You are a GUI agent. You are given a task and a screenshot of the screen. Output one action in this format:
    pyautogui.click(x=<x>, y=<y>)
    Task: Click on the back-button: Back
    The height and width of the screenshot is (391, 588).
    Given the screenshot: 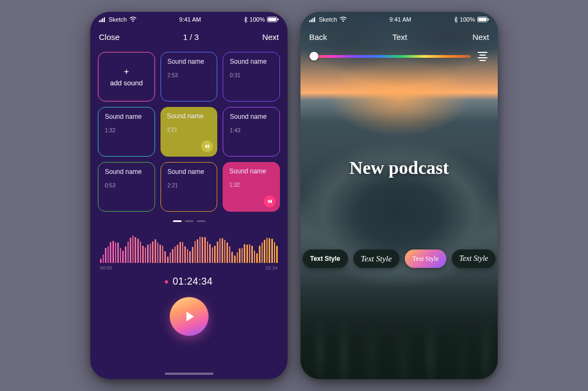 What is the action you would take?
    pyautogui.click(x=318, y=37)
    